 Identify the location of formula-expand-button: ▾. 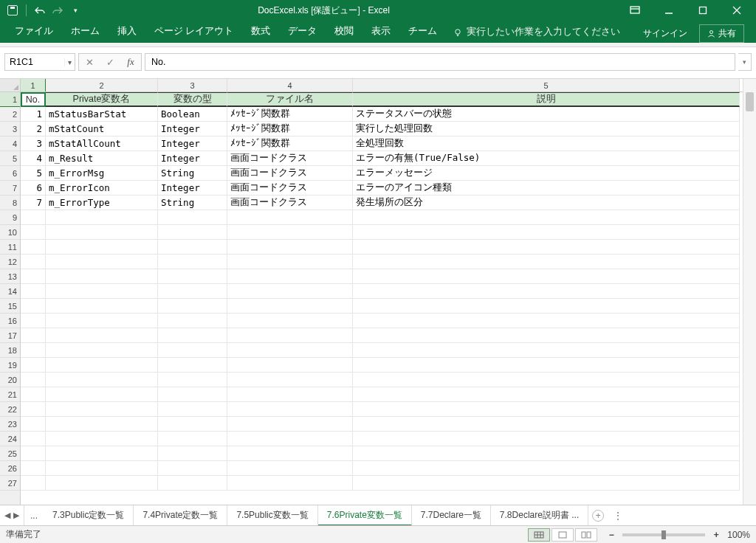
(745, 62).